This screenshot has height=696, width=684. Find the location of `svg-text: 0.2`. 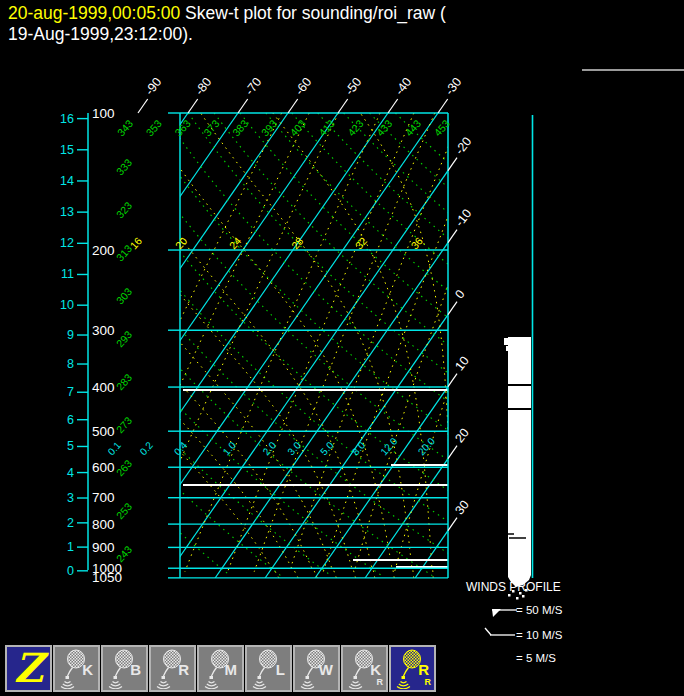

svg-text: 0.2 is located at coordinates (147, 448).